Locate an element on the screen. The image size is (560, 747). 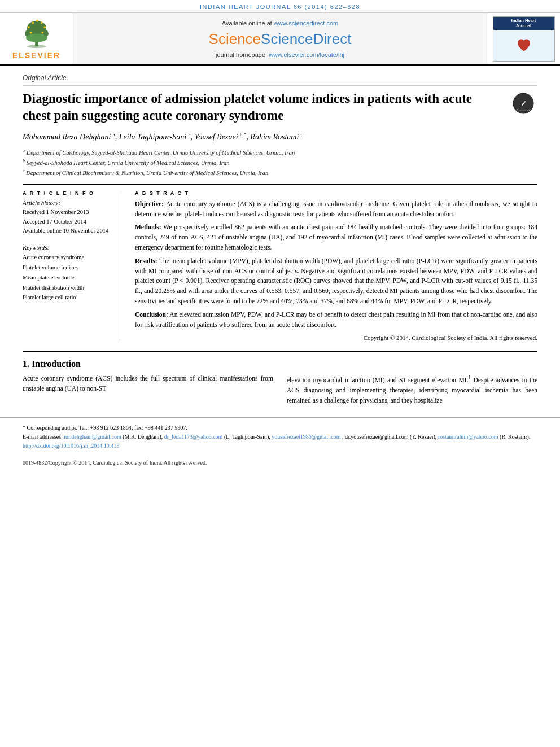
abstract-text: Objective: Objective: Acute coronary syn… is located at coordinates (336, 265).